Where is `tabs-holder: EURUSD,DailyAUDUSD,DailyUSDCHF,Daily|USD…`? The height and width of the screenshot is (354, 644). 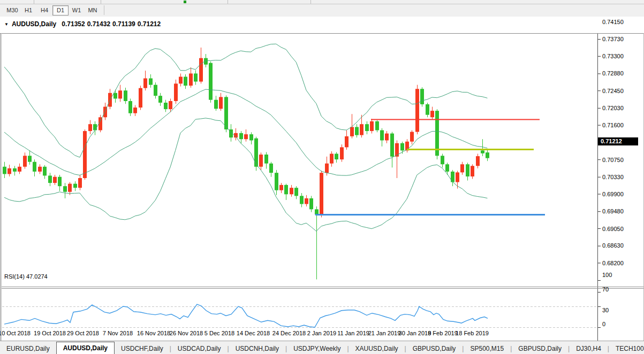 tabs-holder: EURUSD,DailyAUDUSD,DailyUSDCHF,Daily|USD… is located at coordinates (322, 348).